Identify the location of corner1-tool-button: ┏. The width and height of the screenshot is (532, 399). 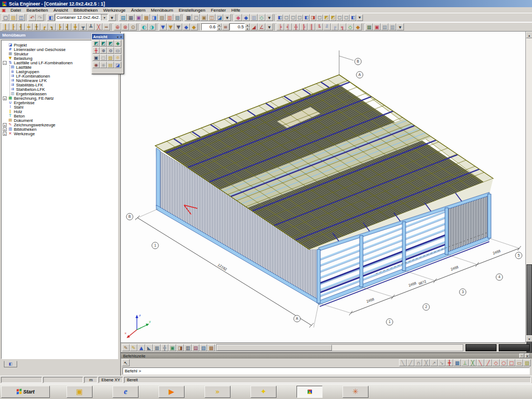
(44, 27).